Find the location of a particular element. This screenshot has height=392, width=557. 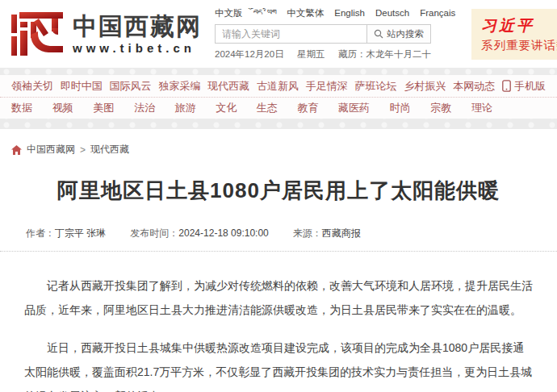

site-name: 中国西藏网 is located at coordinates (137, 26).